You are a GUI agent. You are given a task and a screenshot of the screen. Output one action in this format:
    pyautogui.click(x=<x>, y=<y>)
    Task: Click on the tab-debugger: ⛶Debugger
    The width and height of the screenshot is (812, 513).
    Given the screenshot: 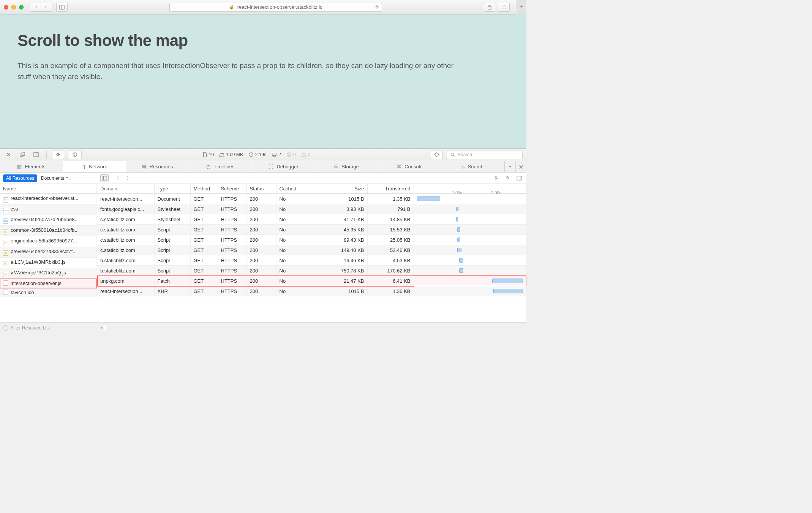 What is the action you would take?
    pyautogui.click(x=284, y=166)
    